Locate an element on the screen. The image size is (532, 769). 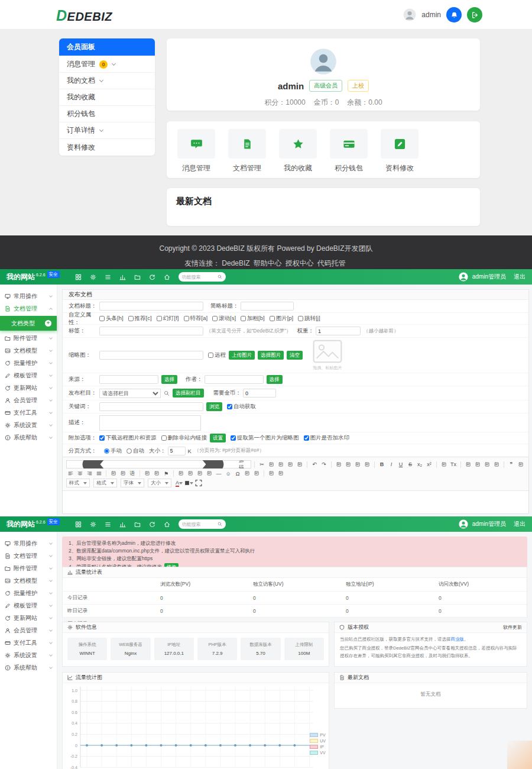
auto-radio is located at coordinates (129, 451).